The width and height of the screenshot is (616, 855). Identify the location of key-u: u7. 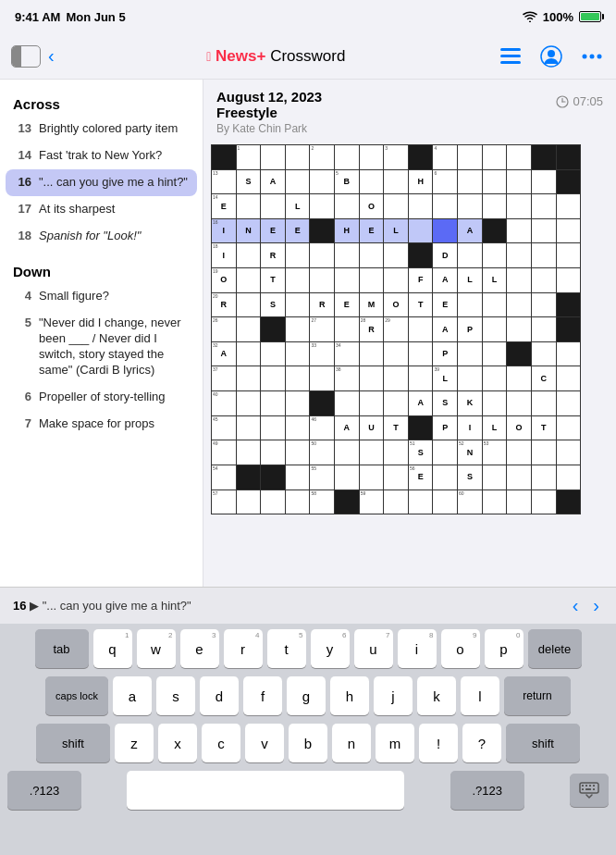
(374, 649).